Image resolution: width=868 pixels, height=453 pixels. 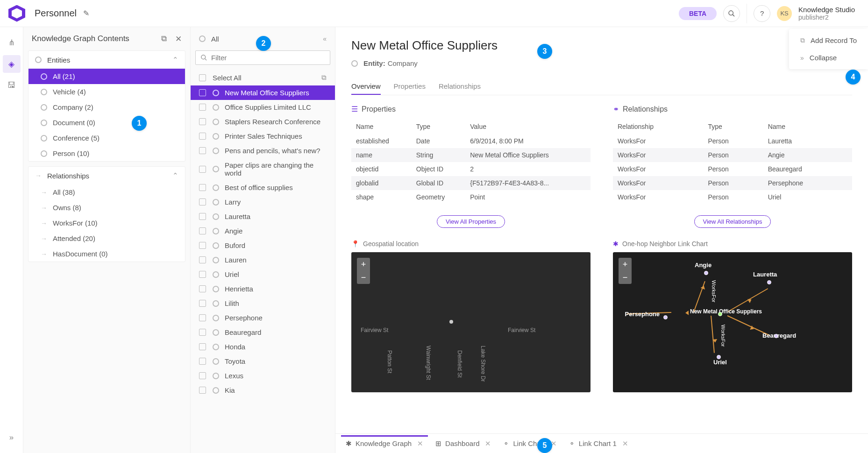 What do you see at coordinates (460, 87) in the screenshot?
I see `tab-relationships: Relationships` at bounding box center [460, 87].